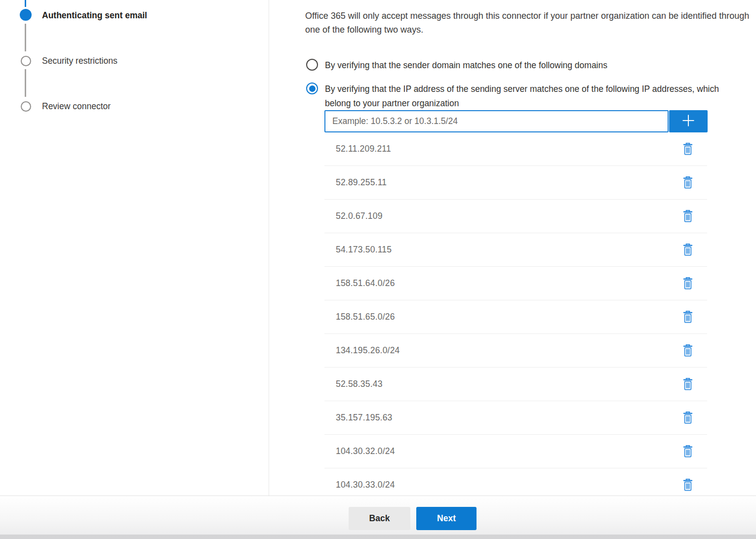  Describe the element at coordinates (26, 3) in the screenshot. I see `stepper-connector-completed` at that location.